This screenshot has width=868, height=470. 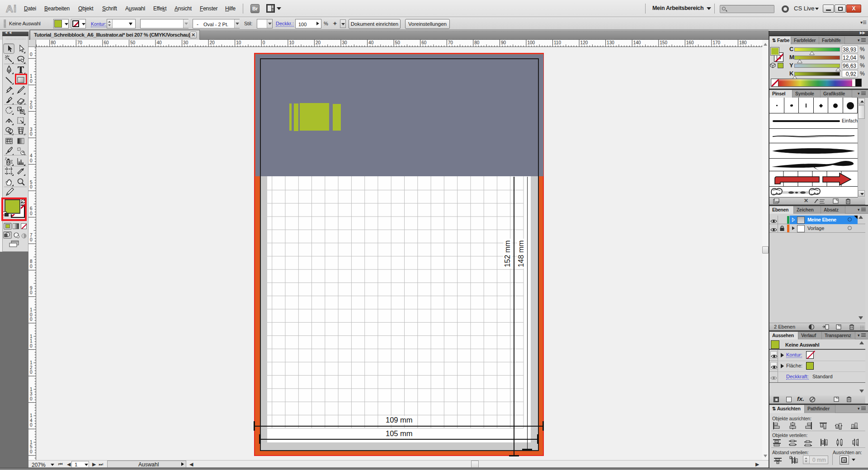 I want to click on svg-text: 130, so click(x=610, y=42).